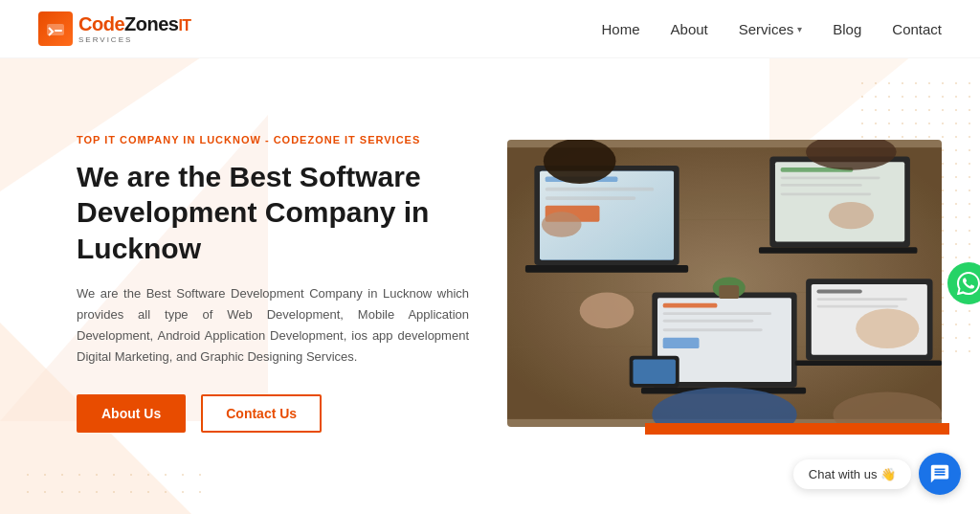  I want to click on nav-services: Services ▾, so click(771, 29).